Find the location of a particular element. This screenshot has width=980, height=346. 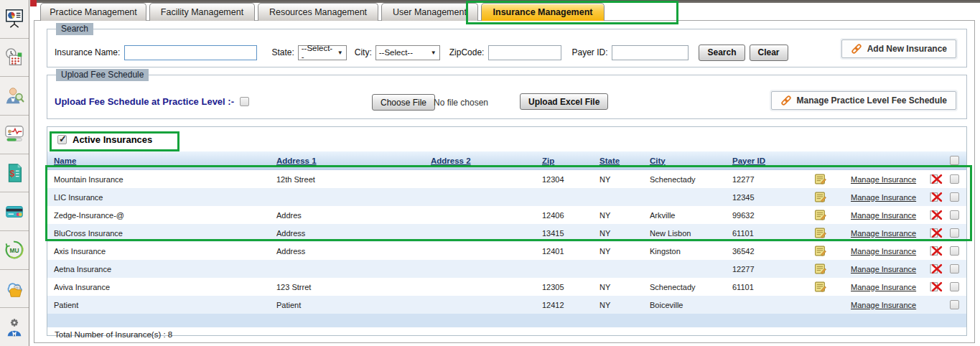

sidebar-item-admin-settings is located at coordinates (14, 327).